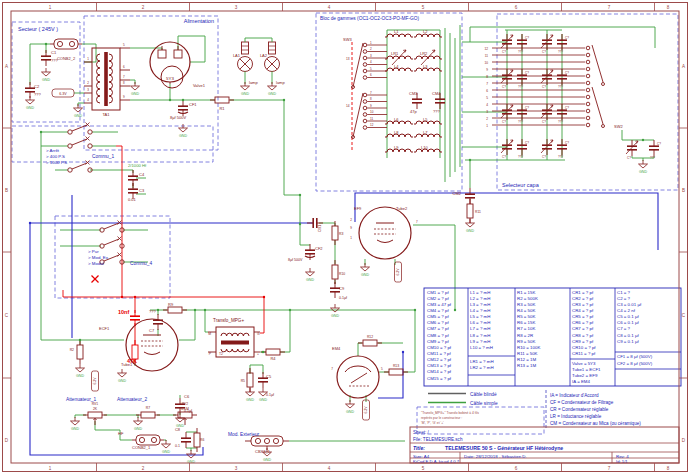 The width and height of the screenshot is (690, 474). Describe the element at coordinates (358, 208) in the screenshot. I see `text-label: EF9` at that location.